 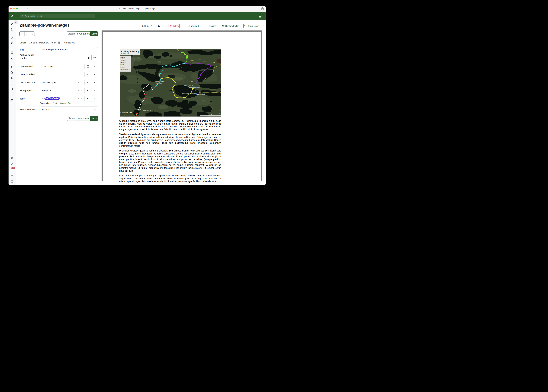 What do you see at coordinates (170, 91) in the screenshot?
I see `svg-text: Text` at bounding box center [170, 91].